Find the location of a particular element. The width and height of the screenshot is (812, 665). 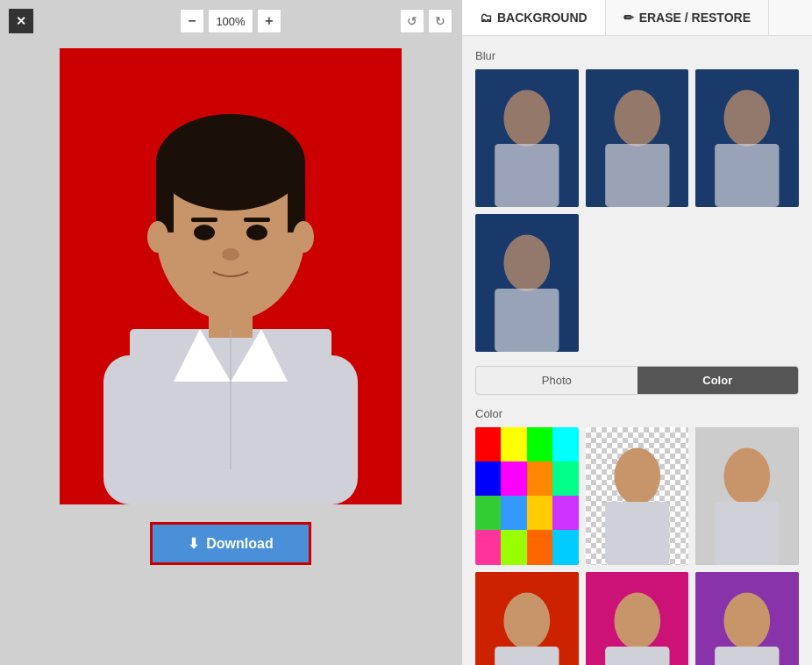

color-grid-row1 is located at coordinates (637, 497).